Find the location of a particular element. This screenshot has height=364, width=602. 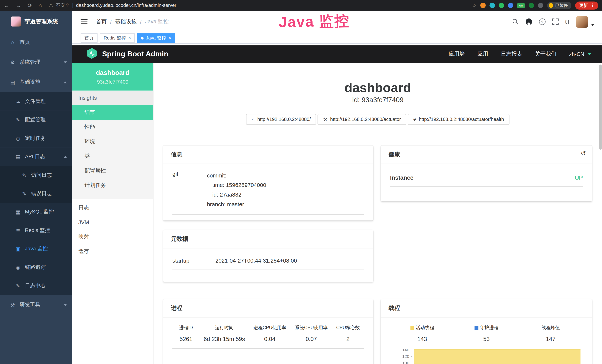

sidebar-item-scheduled-tasks: ◷ 定时任务 is located at coordinates (36, 138).